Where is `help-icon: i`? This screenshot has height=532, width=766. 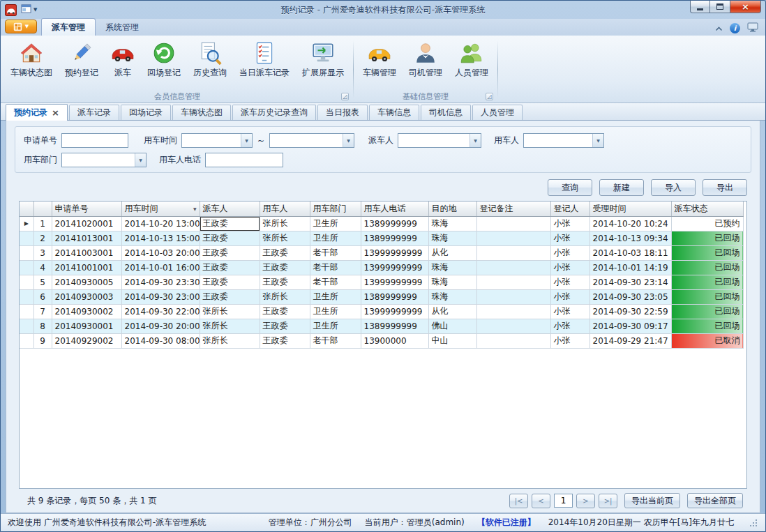 help-icon: i is located at coordinates (735, 28).